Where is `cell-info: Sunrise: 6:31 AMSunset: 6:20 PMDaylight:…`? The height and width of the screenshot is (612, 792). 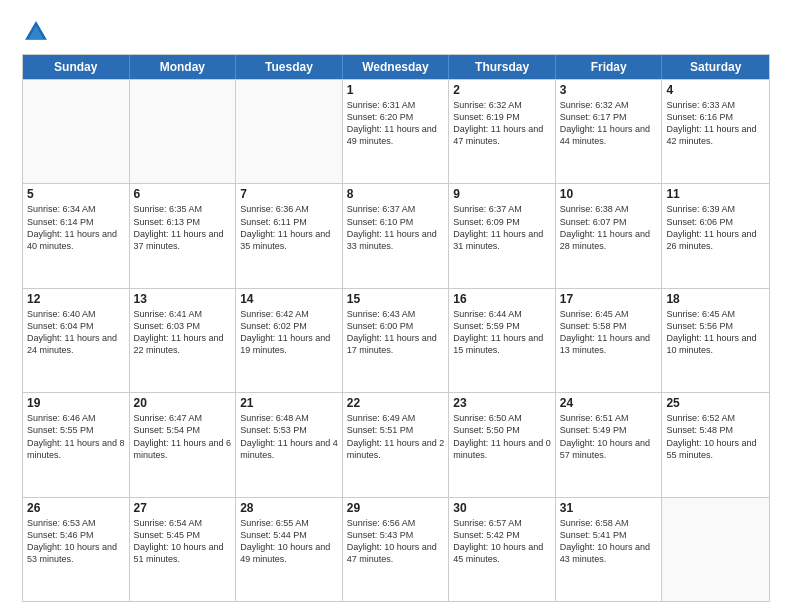 cell-info: Sunrise: 6:31 AMSunset: 6:20 PMDaylight:… is located at coordinates (396, 124).